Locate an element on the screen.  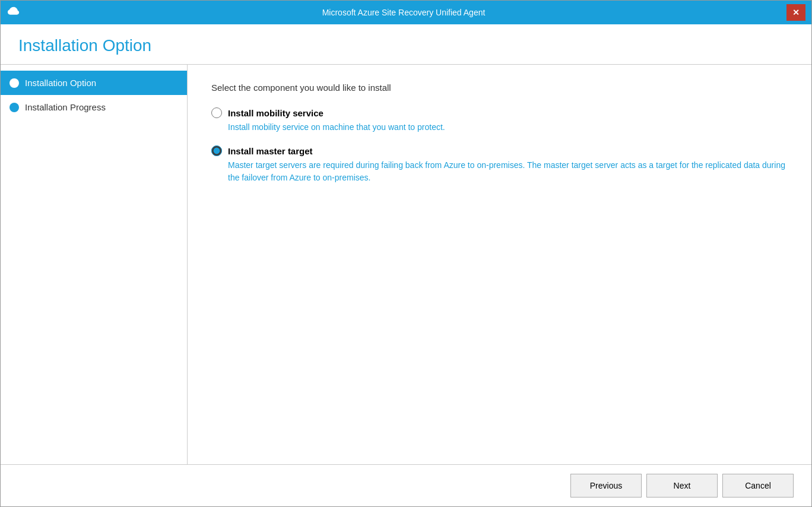
option-row-mobility-service: Install mobility service is located at coordinates (500, 113).